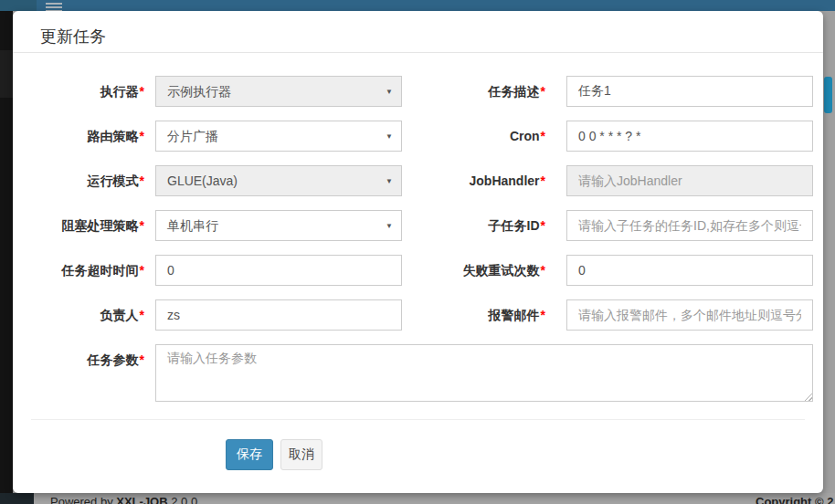 This screenshot has width=835, height=504. I want to click on executor-label: 执行器*, so click(81, 91).